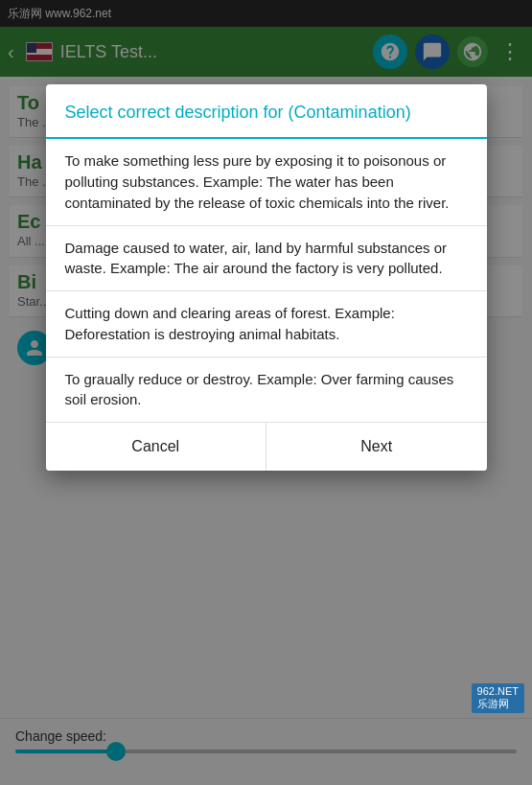 Image resolution: width=532 pixels, height=785 pixels. I want to click on dialog-option-4: To graually reduce or destroy. Example: …, so click(266, 390).